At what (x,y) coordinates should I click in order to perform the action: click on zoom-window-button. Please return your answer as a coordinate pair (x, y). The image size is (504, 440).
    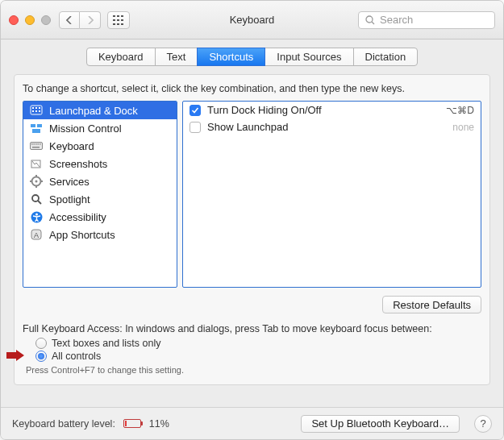
    Looking at the image, I should click on (46, 20).